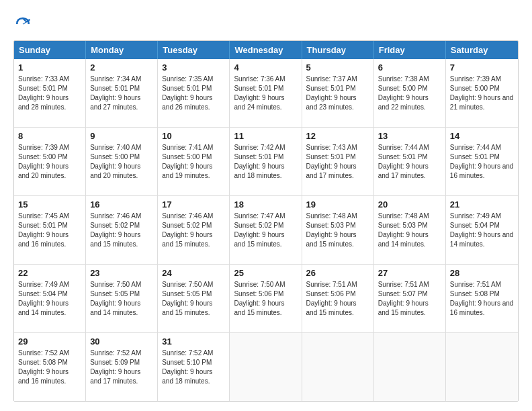 This screenshot has height=411, width=532. Describe the element at coordinates (410, 299) in the screenshot. I see `cell-text: Sunrise: 7:51 AMSunset: 5:07 PMDaylight:…` at that location.